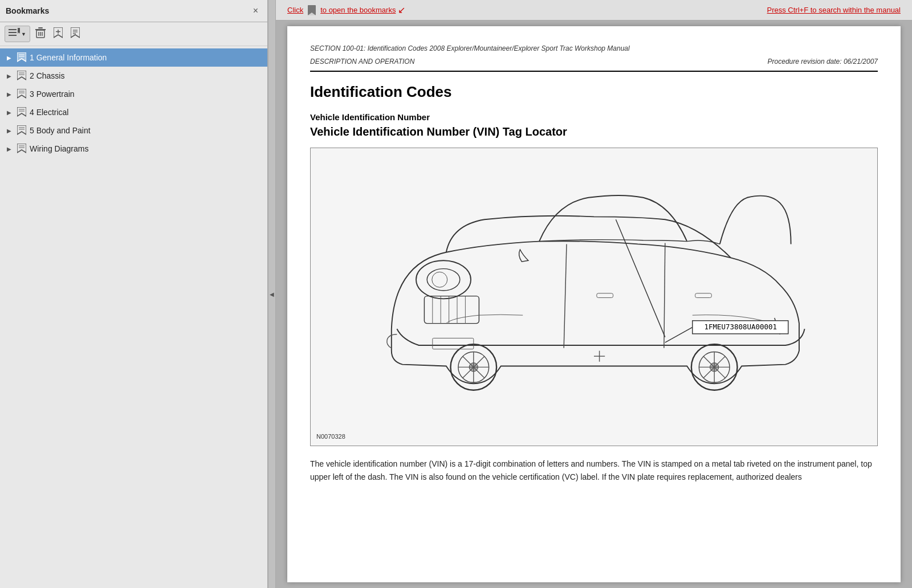 This screenshot has height=588, width=912. What do you see at coordinates (594, 471) in the screenshot?
I see `body-text: The vehicle identification number (VIN) …` at bounding box center [594, 471].